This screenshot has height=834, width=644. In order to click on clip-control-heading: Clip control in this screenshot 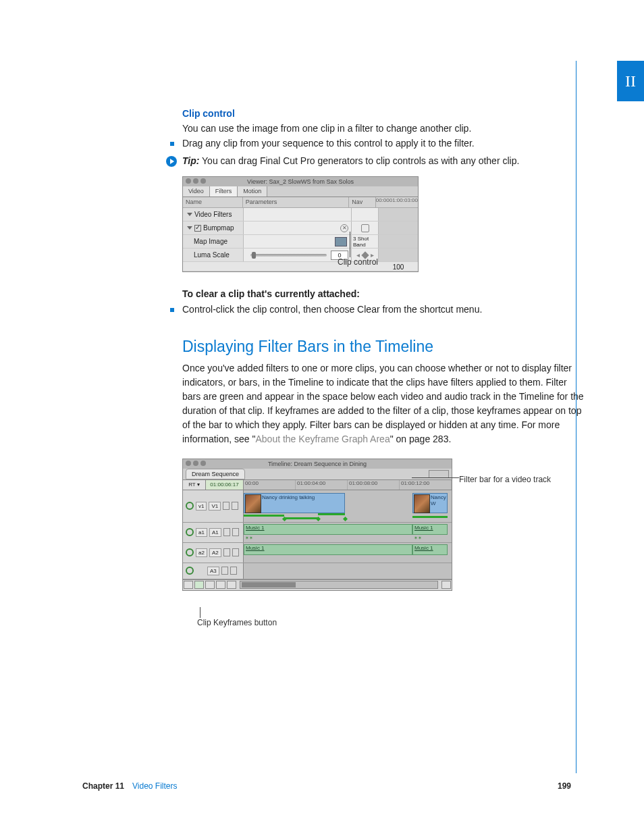, I will do `click(385, 113)`.